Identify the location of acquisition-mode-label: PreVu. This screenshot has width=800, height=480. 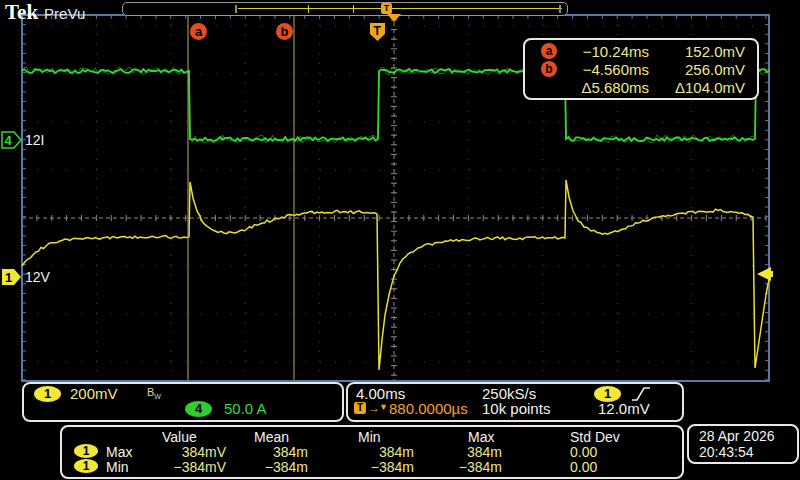
(64, 14).